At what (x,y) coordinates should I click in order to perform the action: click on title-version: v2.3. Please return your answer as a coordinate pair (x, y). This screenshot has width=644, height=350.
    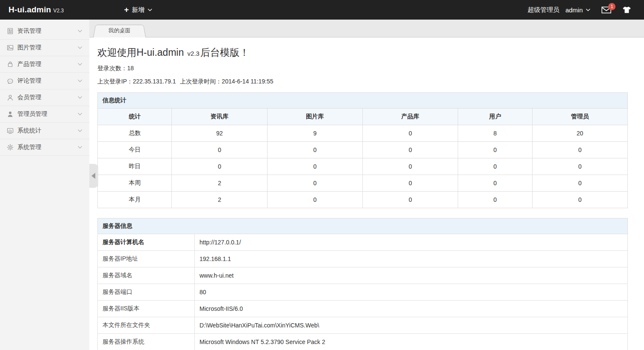
    Looking at the image, I should click on (194, 54).